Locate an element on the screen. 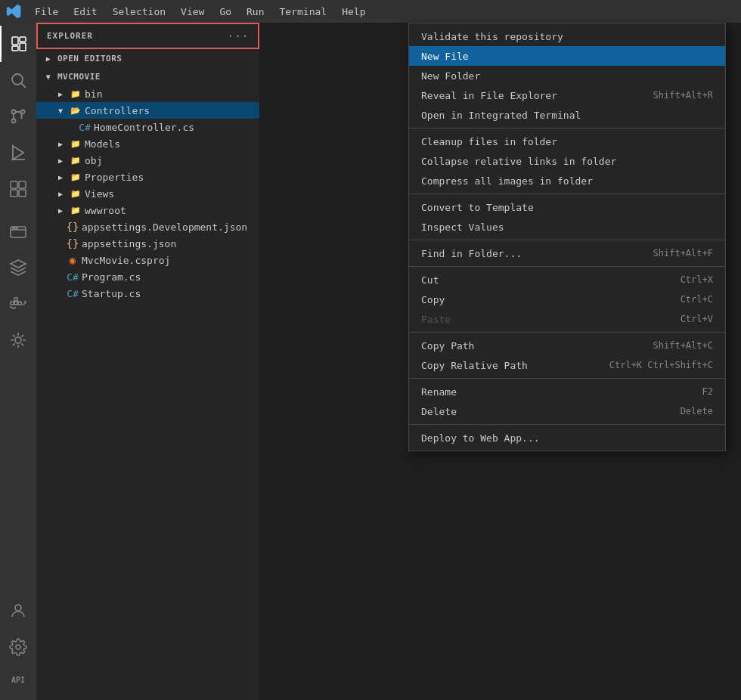  ctx-copy-path: Copy Path Shift+Alt+C is located at coordinates (567, 345).